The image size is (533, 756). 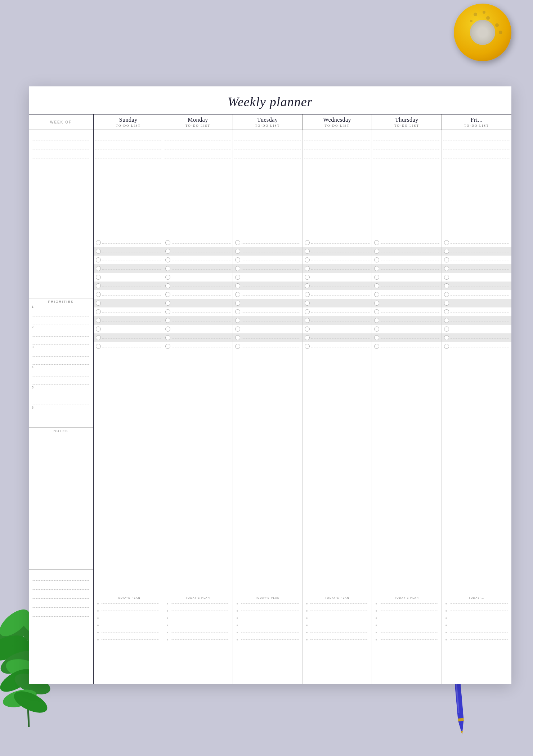 What do you see at coordinates (268, 417) in the screenshot?
I see `tuesday-checkboxes` at bounding box center [268, 417].